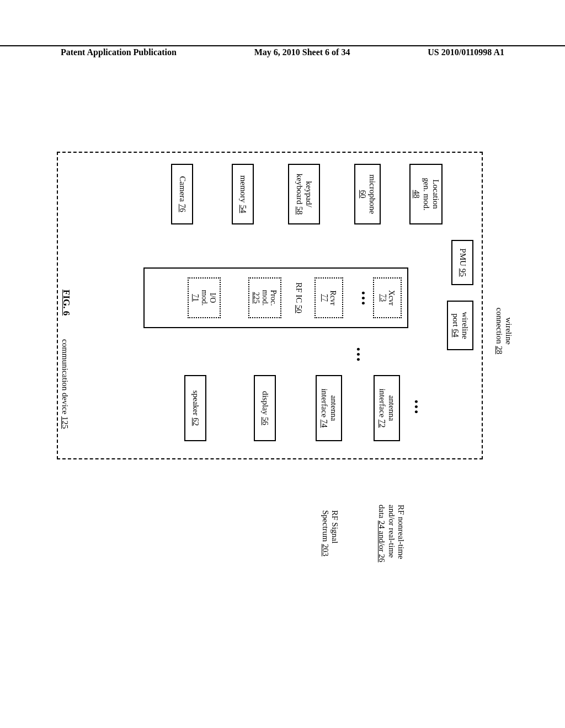  What do you see at coordinates (329, 298) in the screenshot?
I see `box-rcvr: Rcvr 77` at bounding box center [329, 298].